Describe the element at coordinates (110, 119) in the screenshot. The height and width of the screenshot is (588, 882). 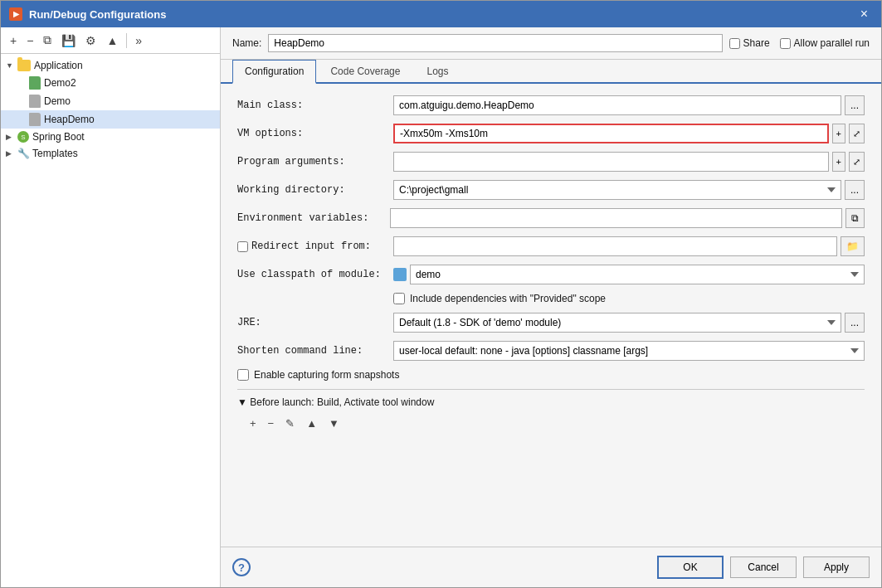
I see `tree-item-heapdemo: HeapDemo` at that location.